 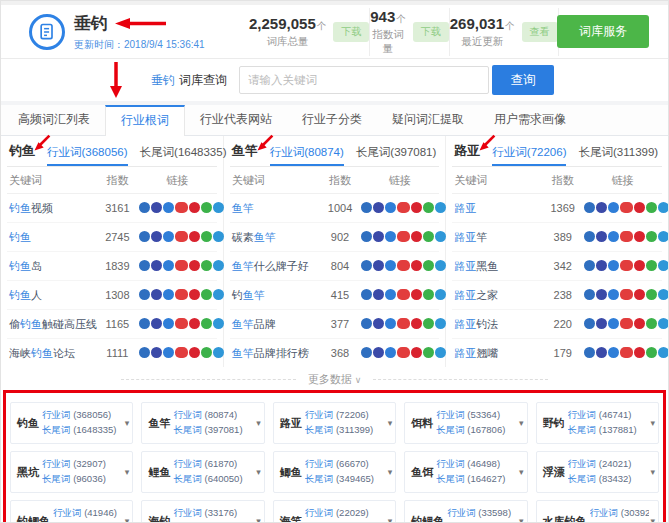 I want to click on search-input, so click(x=364, y=80).